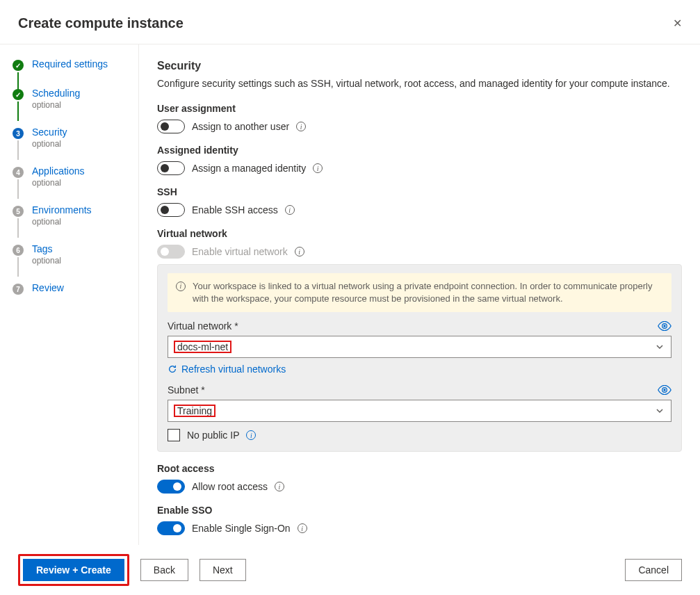 The width and height of the screenshot is (700, 595). I want to click on step-badge: 3, so click(18, 133).